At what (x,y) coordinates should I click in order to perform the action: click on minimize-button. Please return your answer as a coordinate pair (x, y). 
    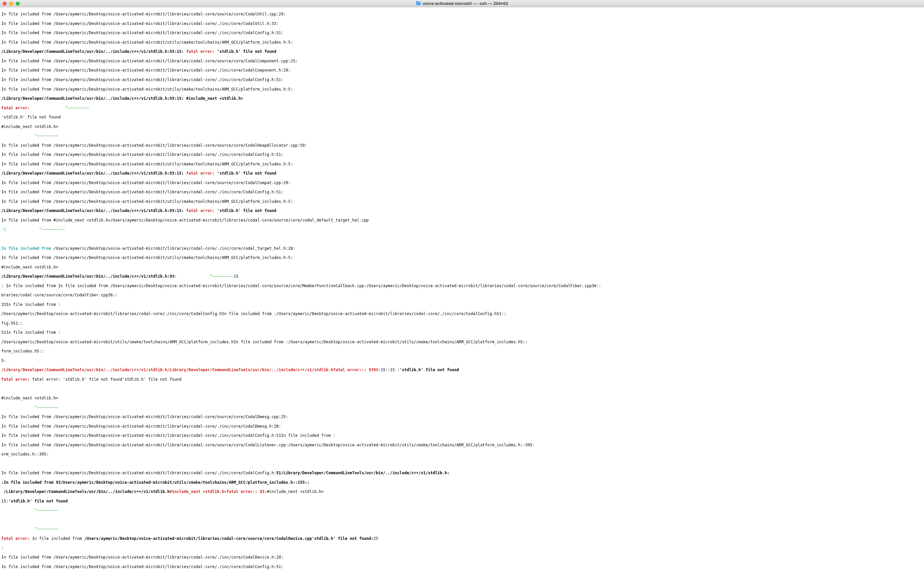
    Looking at the image, I should click on (11, 4).